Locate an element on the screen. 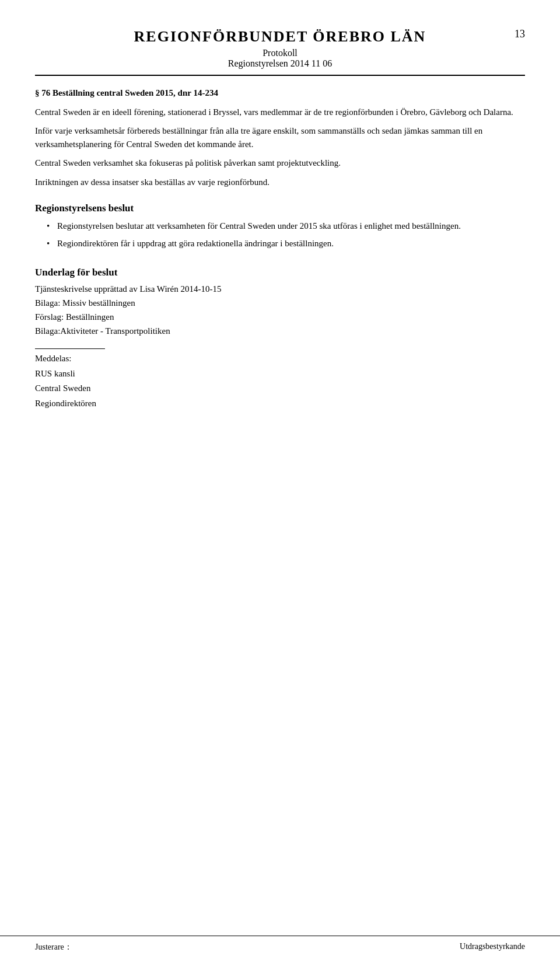  underlag-section: Underlag för beslut Tjänsteskrivelse upp… is located at coordinates (280, 302).